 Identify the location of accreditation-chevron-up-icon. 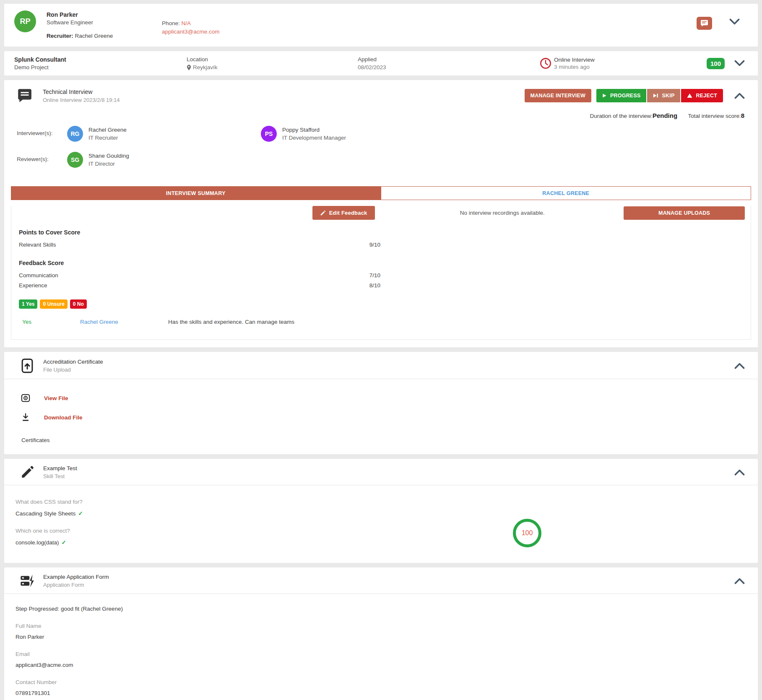
(740, 366).